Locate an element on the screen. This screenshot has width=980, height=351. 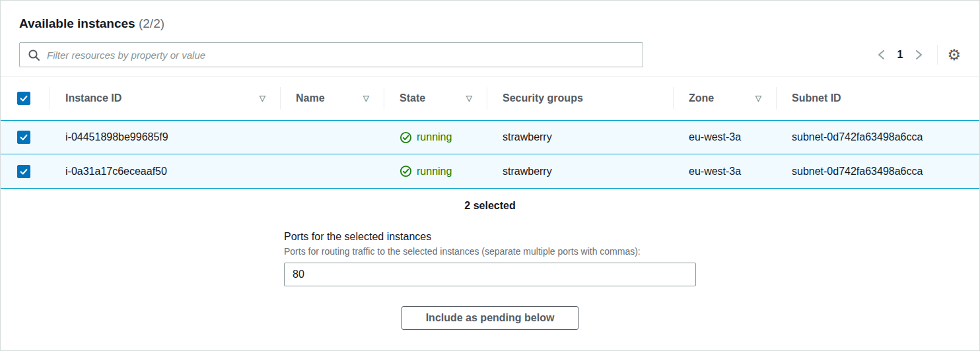
table-controls: 1 ⚙ is located at coordinates (490, 49).